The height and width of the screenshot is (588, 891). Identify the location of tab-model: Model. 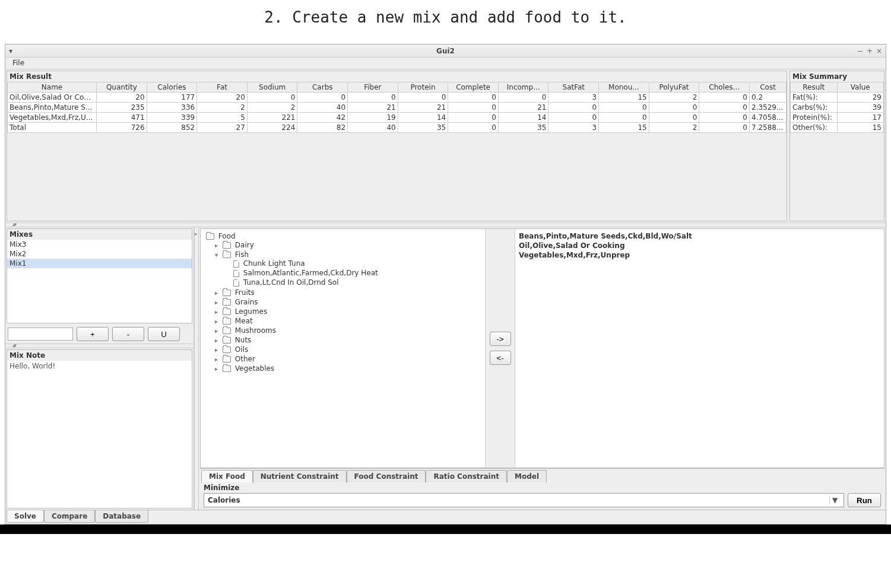
(527, 476).